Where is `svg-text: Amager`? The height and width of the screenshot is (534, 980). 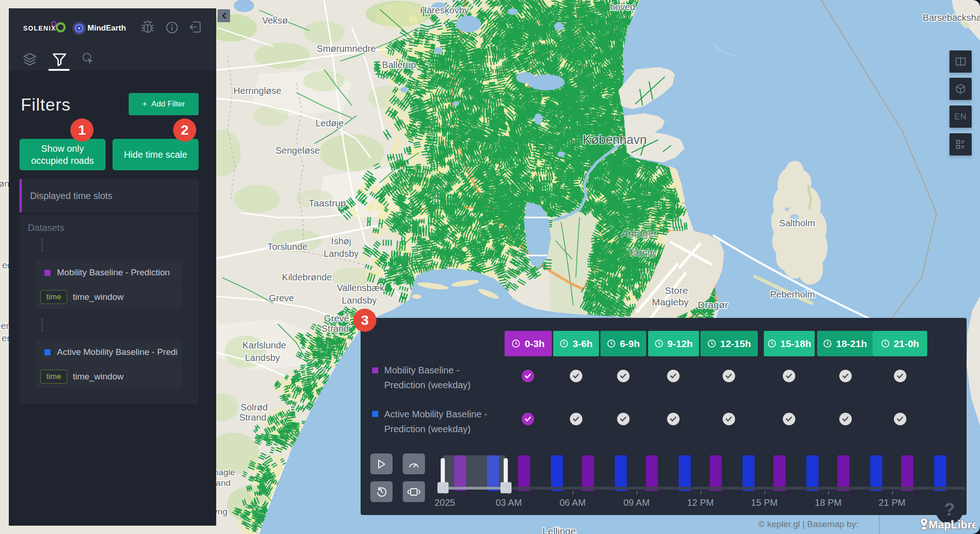 svg-text: Amager is located at coordinates (639, 233).